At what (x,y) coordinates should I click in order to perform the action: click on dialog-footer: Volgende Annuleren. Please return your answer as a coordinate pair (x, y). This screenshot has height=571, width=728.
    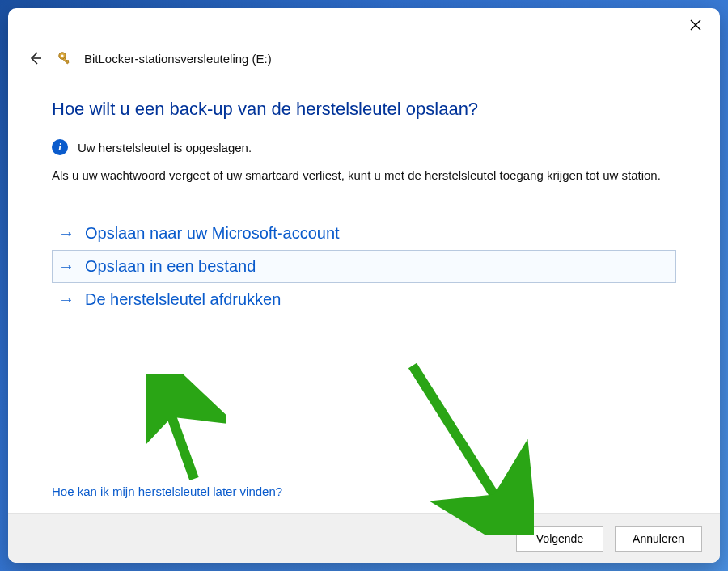
    Looking at the image, I should click on (364, 538).